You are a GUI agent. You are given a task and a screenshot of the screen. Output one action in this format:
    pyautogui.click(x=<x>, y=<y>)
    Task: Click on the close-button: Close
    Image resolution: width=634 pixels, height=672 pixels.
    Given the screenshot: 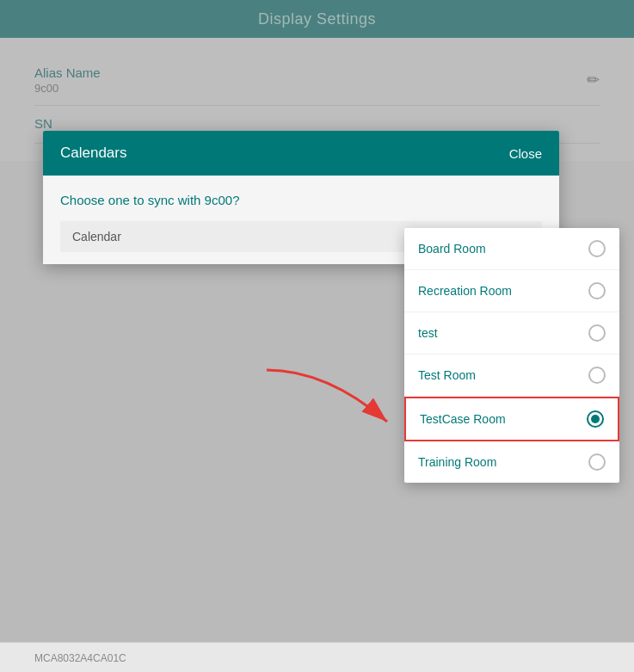 What is the action you would take?
    pyautogui.click(x=526, y=153)
    